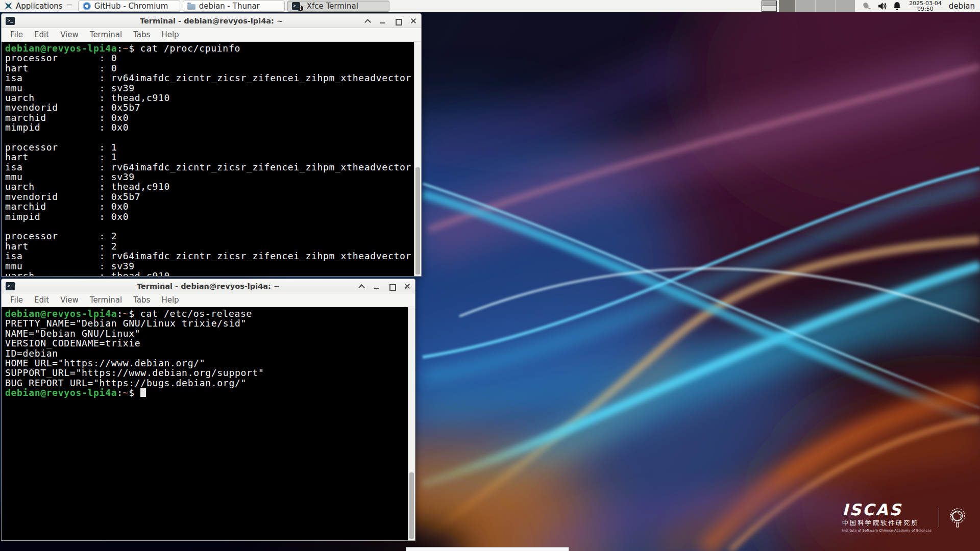 This screenshot has height=551, width=980. I want to click on terminal-line: hart : 2, so click(209, 246).